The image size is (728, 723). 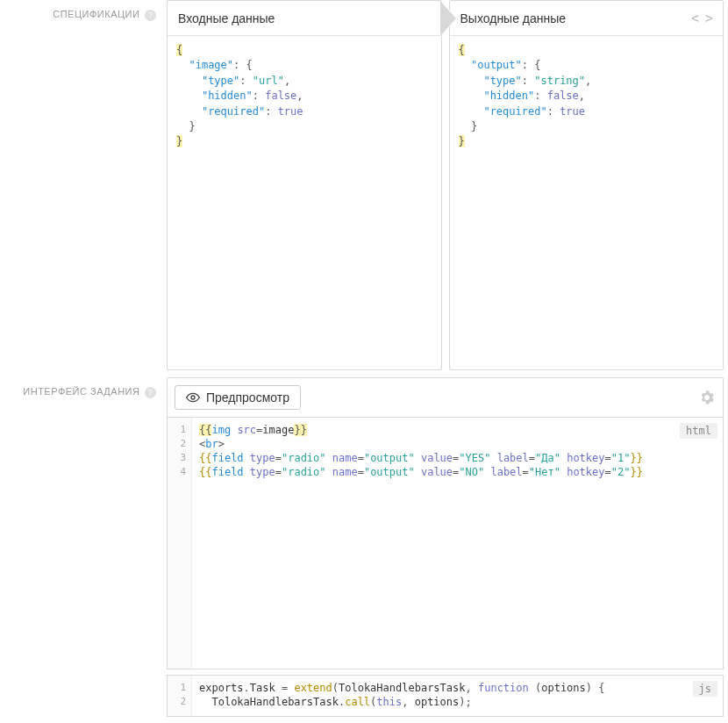 What do you see at coordinates (83, 189) in the screenshot?
I see `spec-label: СПЕЦИФИКАЦИИ ?` at bounding box center [83, 189].